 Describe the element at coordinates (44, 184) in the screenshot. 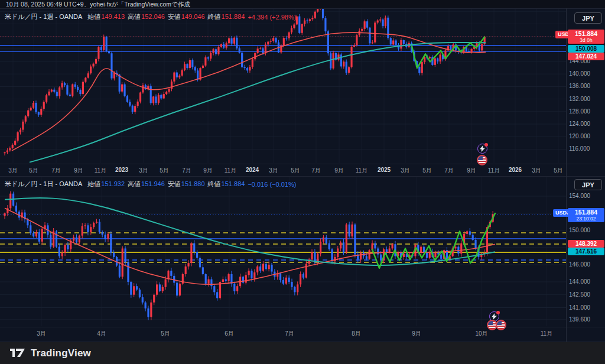

I see `symbol-title: 米ドル／円 - 1日 - OANDA` at that location.